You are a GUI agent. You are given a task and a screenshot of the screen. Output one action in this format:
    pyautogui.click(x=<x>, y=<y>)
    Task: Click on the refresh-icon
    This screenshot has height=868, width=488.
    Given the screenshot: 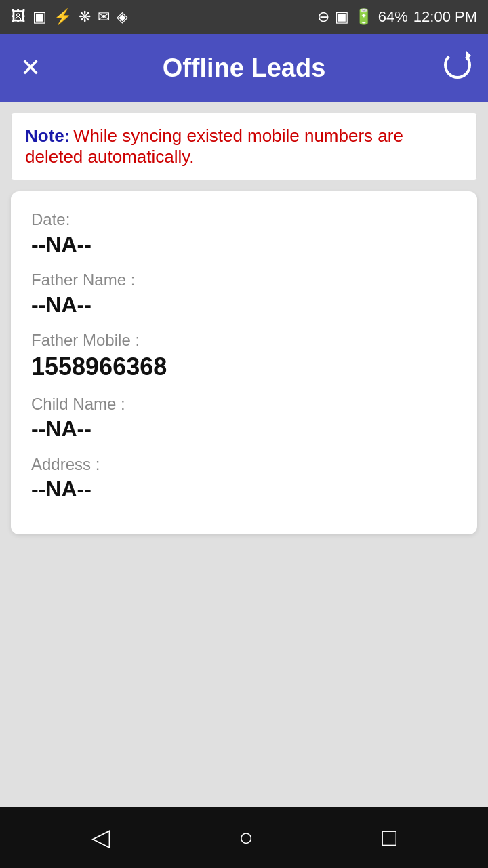 What is the action you would take?
    pyautogui.click(x=458, y=65)
    